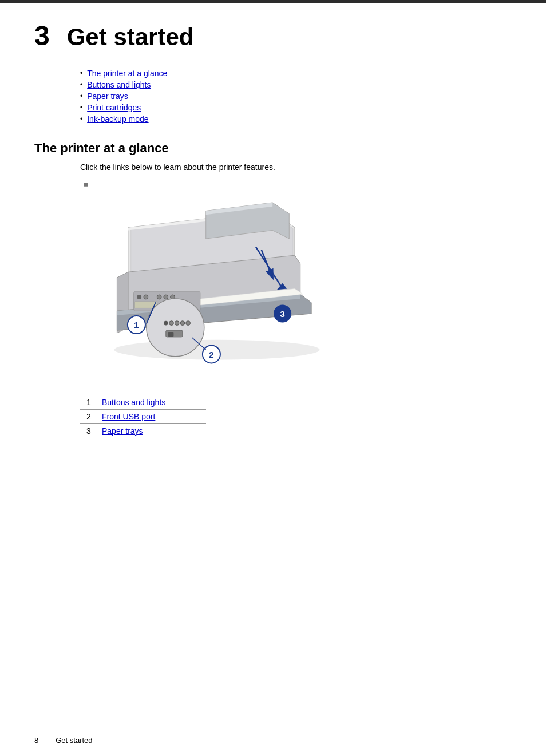 Image resolution: width=546 pixels, height=756 pixels. What do you see at coordinates (143, 432) in the screenshot?
I see `table-row: 3 Paper trays` at bounding box center [143, 432].